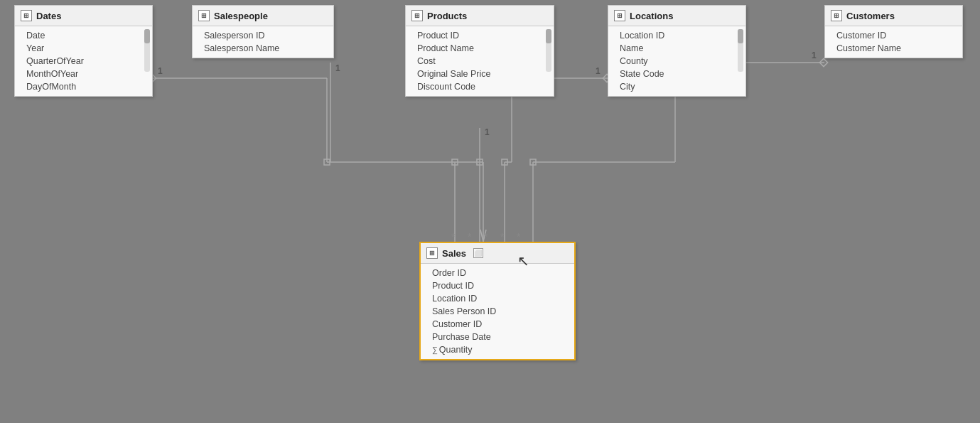  Describe the element at coordinates (549, 50) in the screenshot. I see `products-scrollbar` at that location.